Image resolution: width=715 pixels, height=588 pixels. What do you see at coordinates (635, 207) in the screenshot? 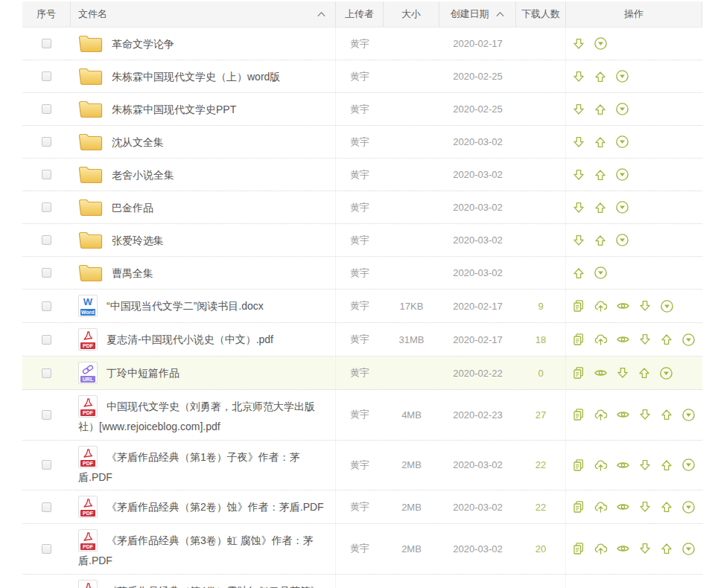
I see `row-actions` at bounding box center [635, 207].